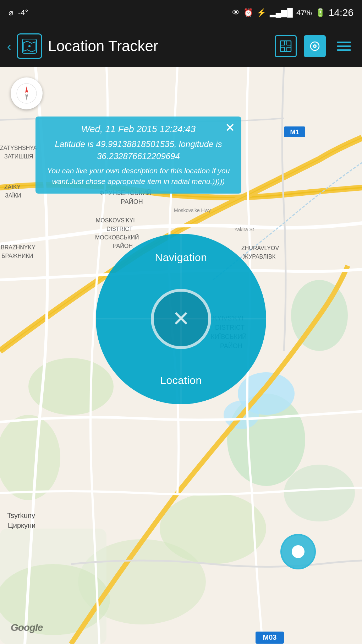 This screenshot has width=362, height=644. What do you see at coordinates (9, 46) in the screenshot?
I see `back-button: ‹` at bounding box center [9, 46].